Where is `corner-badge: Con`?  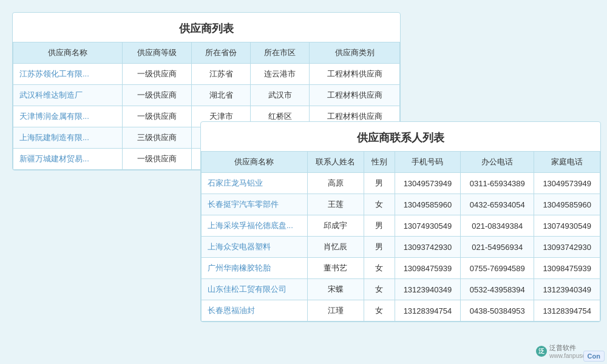
corner-badge: Con is located at coordinates (594, 356).